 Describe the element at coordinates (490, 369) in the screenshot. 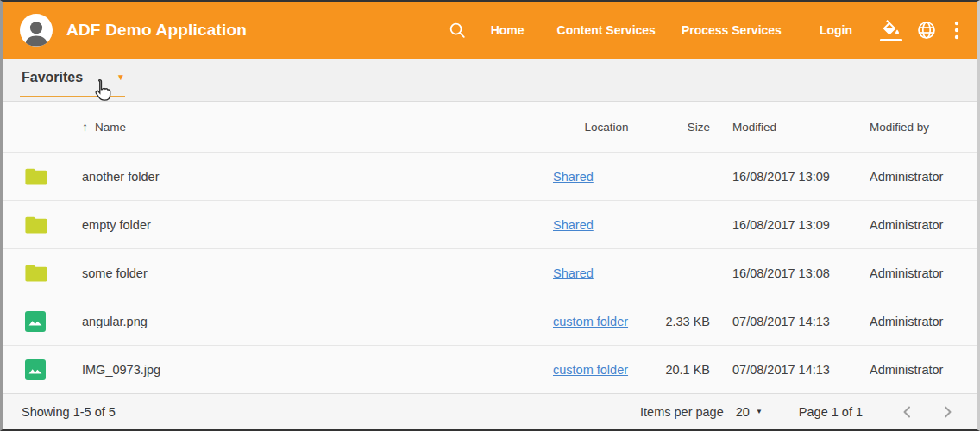

I see `table-row: IMG_0973.jpg custom folder 20.1 KB 07/08…` at that location.